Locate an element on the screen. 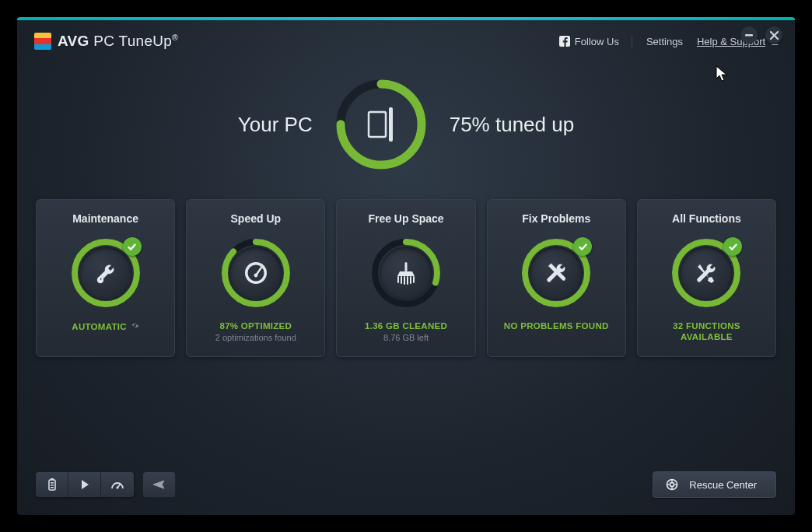 The image size is (812, 532). card-fix: Fix ProblemsNO PROBLEMS FOUND is located at coordinates (557, 278).